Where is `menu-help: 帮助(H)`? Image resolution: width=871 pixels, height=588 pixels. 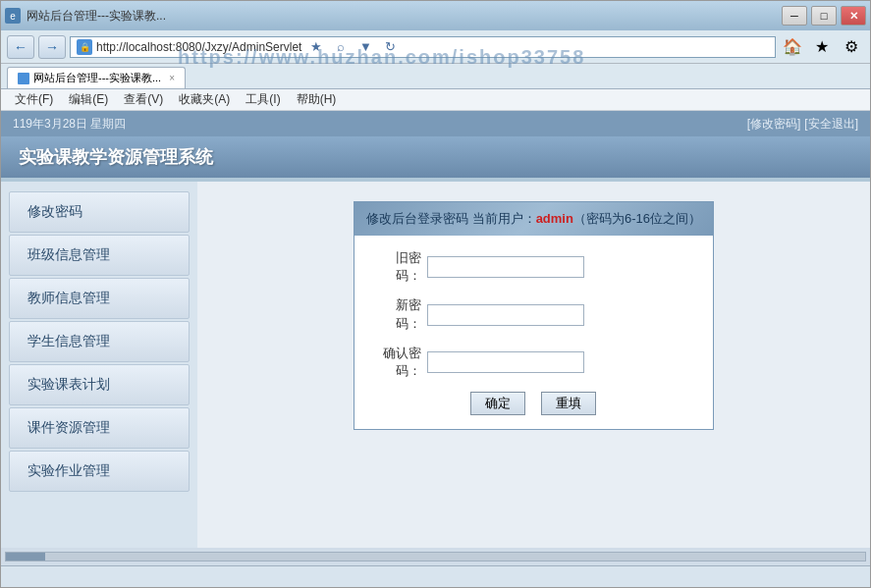 menu-help: 帮助(H) is located at coordinates (316, 100).